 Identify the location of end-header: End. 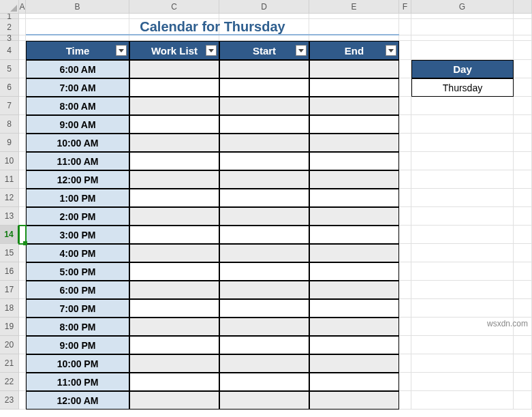
(354, 50).